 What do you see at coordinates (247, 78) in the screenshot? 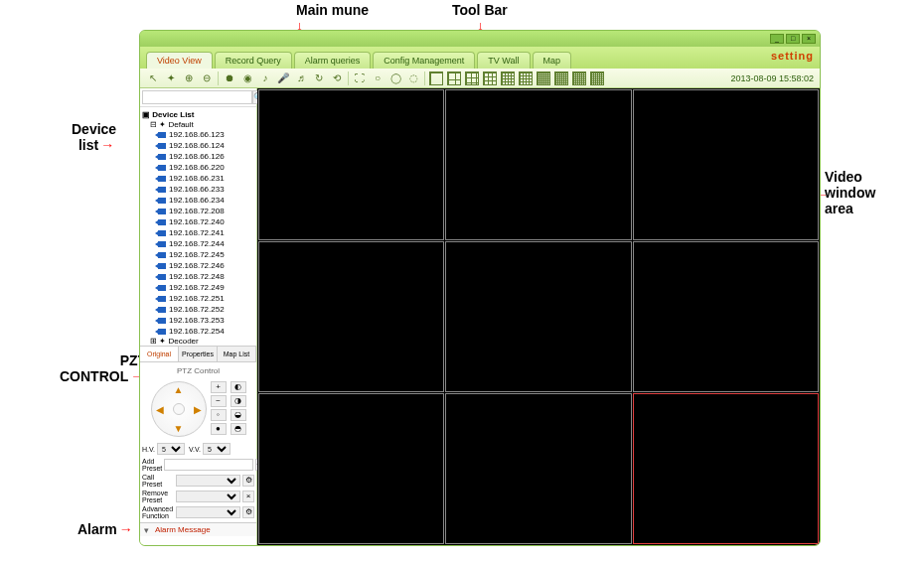
I see `snapshot-icon: ◉` at bounding box center [247, 78].